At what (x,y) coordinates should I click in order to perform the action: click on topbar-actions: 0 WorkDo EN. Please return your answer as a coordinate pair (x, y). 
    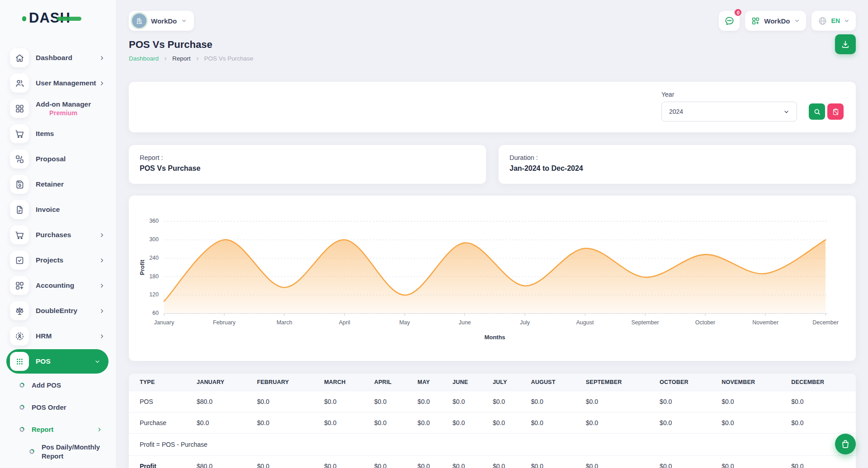
    Looking at the image, I should click on (788, 21).